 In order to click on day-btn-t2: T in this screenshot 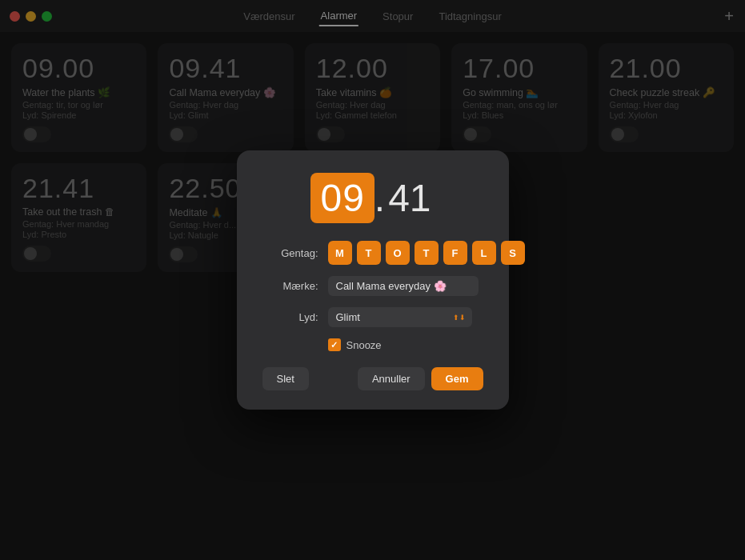, I will do `click(427, 253)`.